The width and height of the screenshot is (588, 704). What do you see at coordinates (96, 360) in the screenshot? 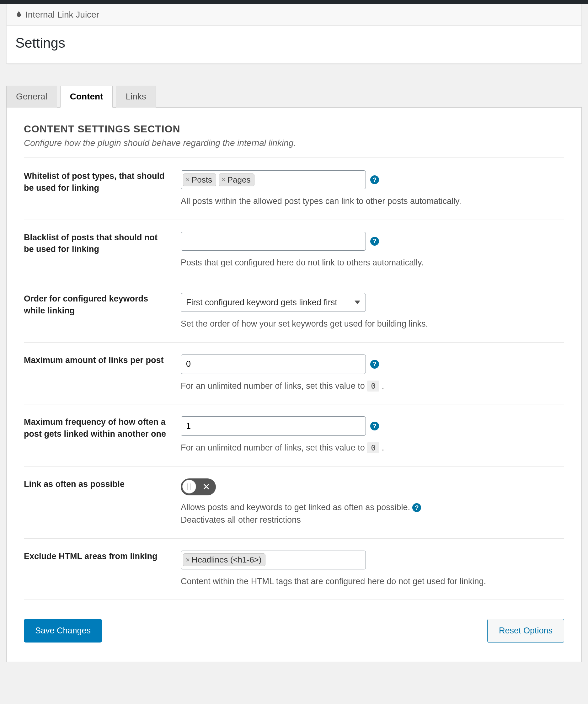
I see `label-max-links: Maximum amount of links per post` at bounding box center [96, 360].